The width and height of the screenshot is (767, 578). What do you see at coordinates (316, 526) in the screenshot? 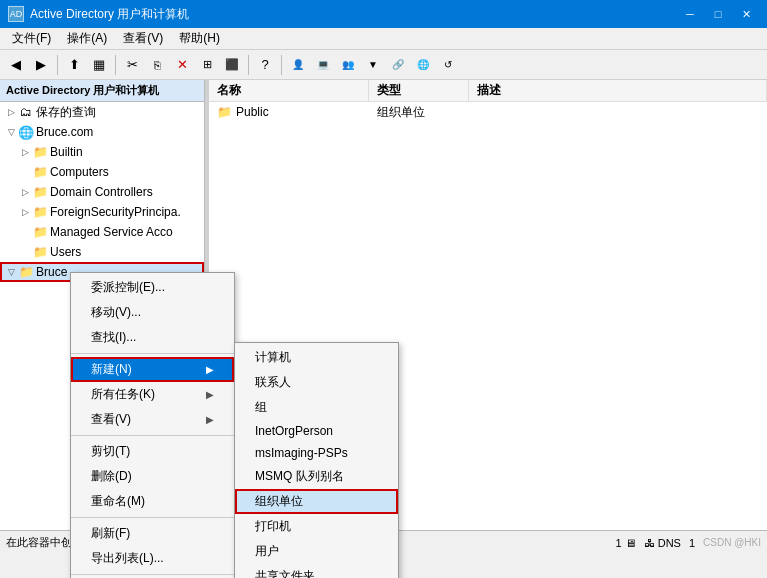
I see `sub-ctx-printer: 打印机` at bounding box center [316, 526].